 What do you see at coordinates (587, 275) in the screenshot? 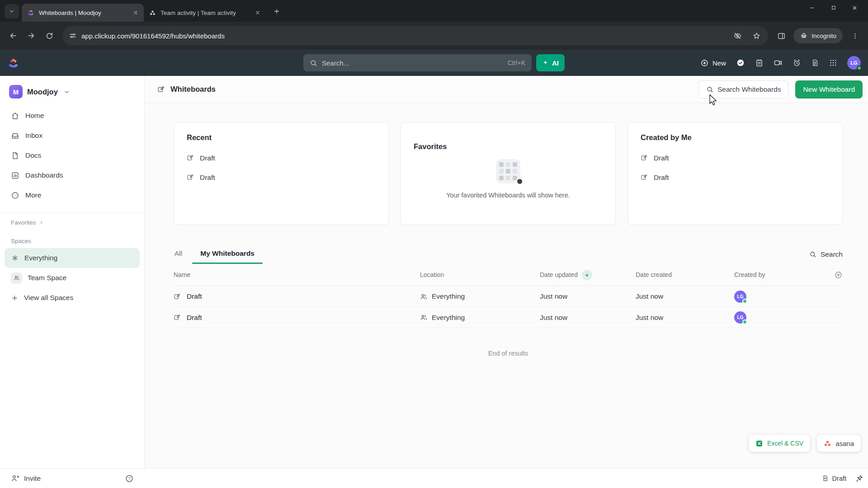
I see `sort-descending-icon` at bounding box center [587, 275].